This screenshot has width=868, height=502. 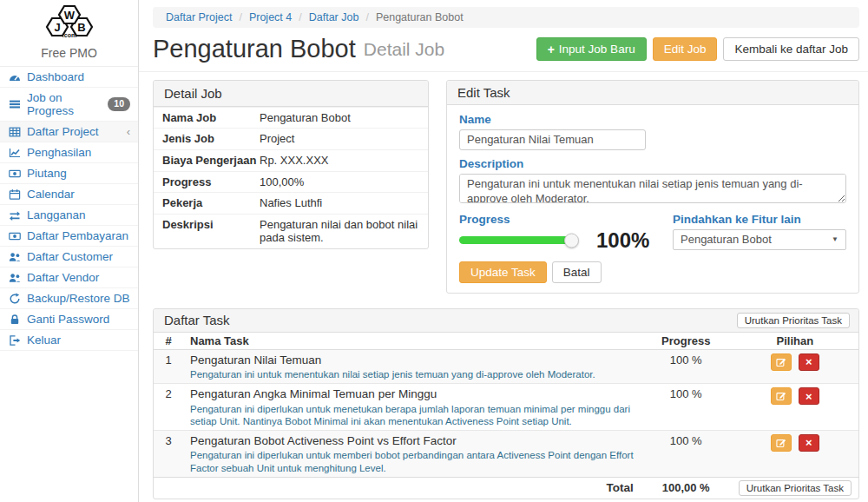 I want to click on sidebar-item-label: Backup/Restore DB, so click(x=78, y=299).